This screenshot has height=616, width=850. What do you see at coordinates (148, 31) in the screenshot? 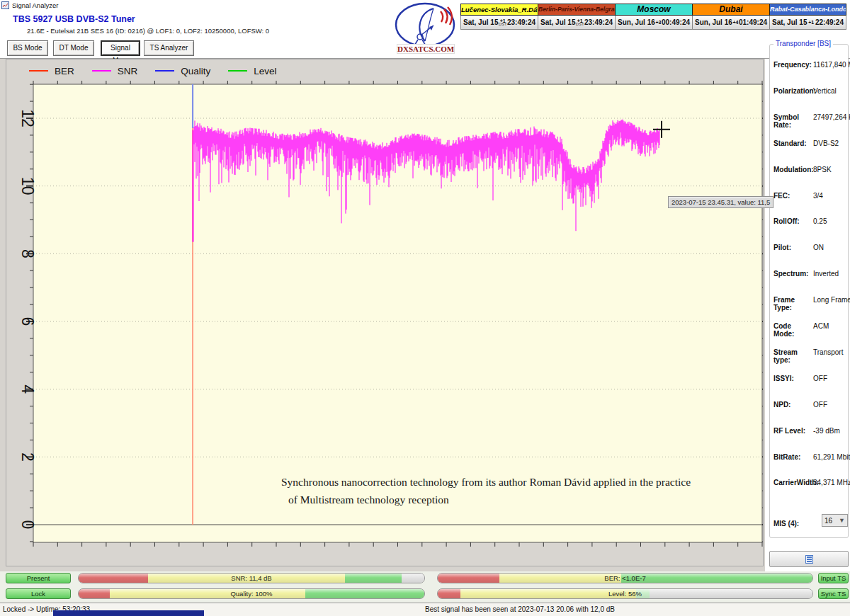
I see `tuner-subtitle: 21.6E - Eutelsat 21B SES 16 (ID: 0216) @…` at bounding box center [148, 31].